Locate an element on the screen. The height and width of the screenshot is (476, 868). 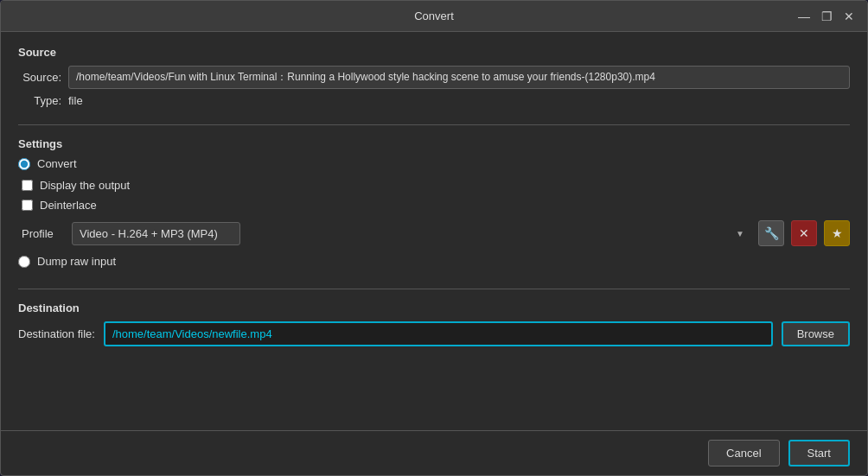
dump-raw-row: Dump raw input is located at coordinates (434, 261).